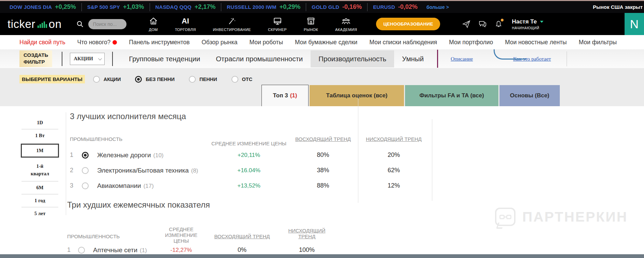 This screenshot has height=258, width=644. What do you see at coordinates (42, 42) in the screenshot?
I see `secnav-find-your-way: Найди свой путь` at bounding box center [42, 42].